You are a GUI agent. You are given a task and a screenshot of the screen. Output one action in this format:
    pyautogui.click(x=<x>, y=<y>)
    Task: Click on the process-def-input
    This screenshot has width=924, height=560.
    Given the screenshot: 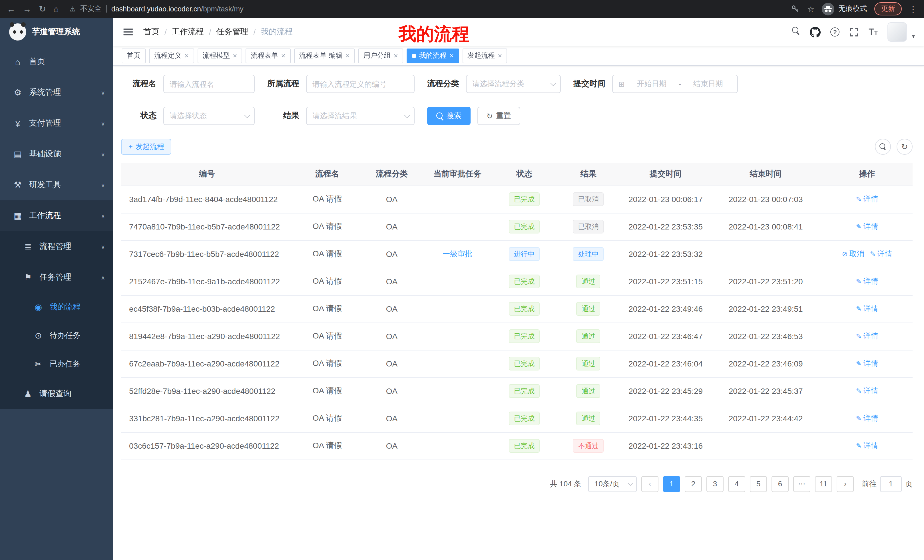 What is the action you would take?
    pyautogui.click(x=360, y=84)
    